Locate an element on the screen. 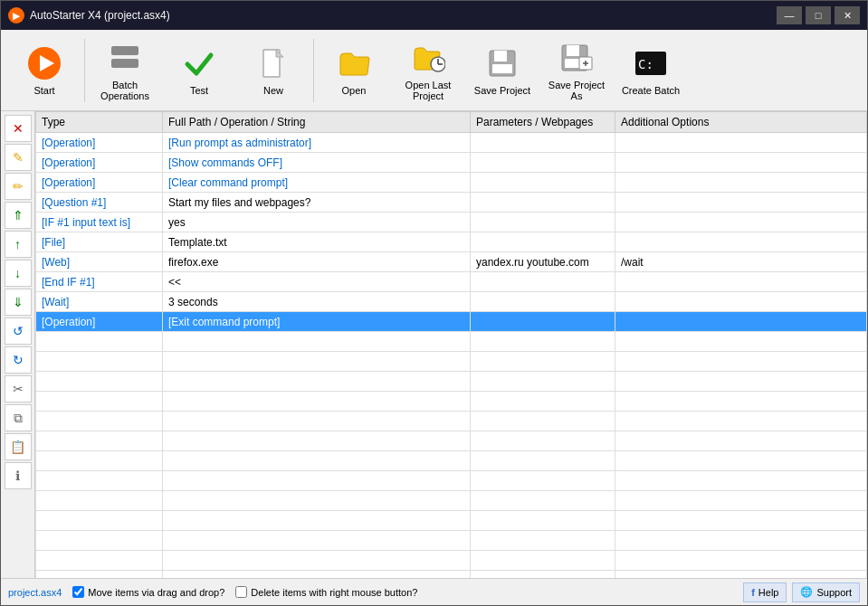  table-row: [File] Template.txt is located at coordinates (452, 242).